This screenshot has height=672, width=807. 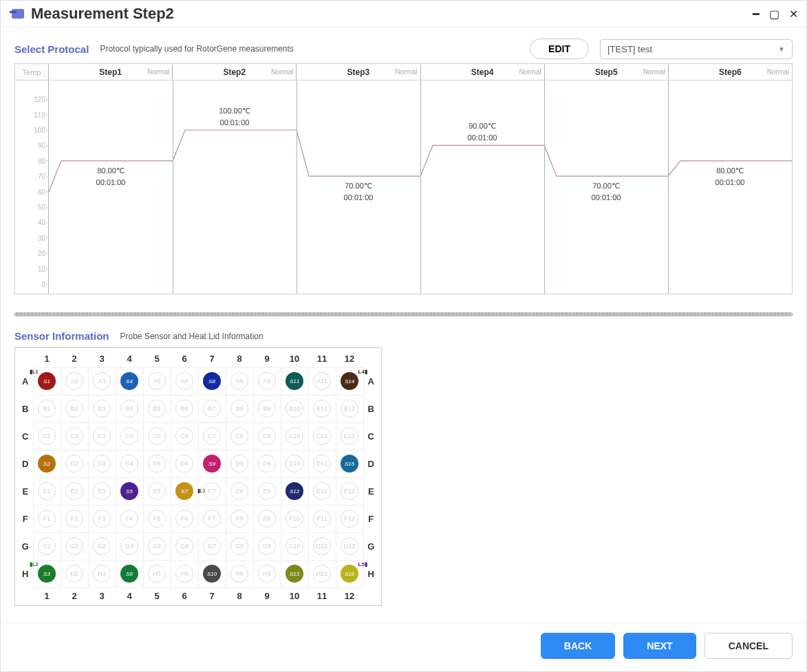 What do you see at coordinates (322, 546) in the screenshot?
I see `sensor-well-empty: G11` at bounding box center [322, 546].